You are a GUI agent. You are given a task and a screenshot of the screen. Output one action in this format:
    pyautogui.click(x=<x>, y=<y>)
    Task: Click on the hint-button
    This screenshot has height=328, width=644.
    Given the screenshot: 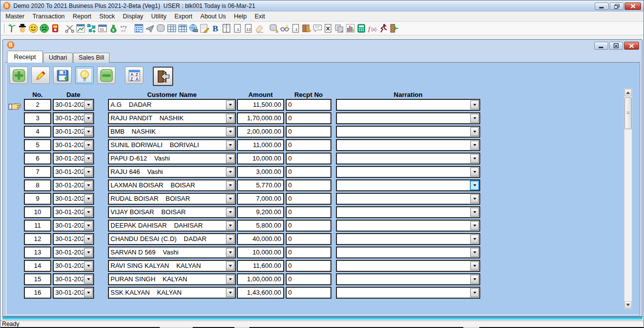 What is the action you would take?
    pyautogui.click(x=85, y=76)
    